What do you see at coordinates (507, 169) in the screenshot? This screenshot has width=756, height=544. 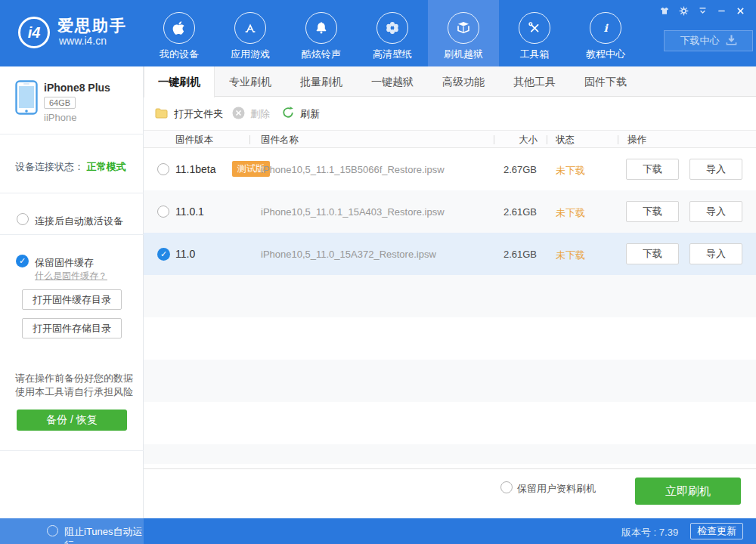 I see `firmware-size: 2.67GB` at bounding box center [507, 169].